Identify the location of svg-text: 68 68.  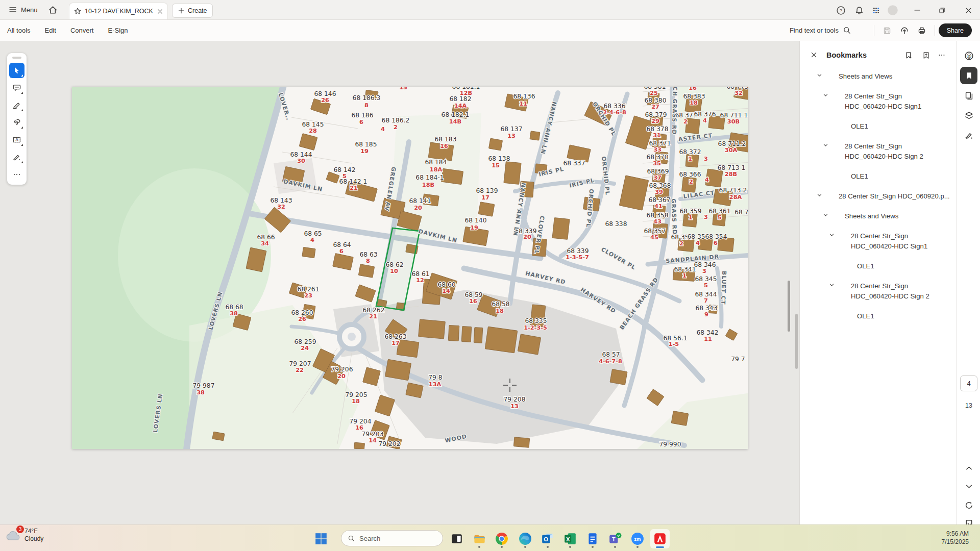
(234, 307).